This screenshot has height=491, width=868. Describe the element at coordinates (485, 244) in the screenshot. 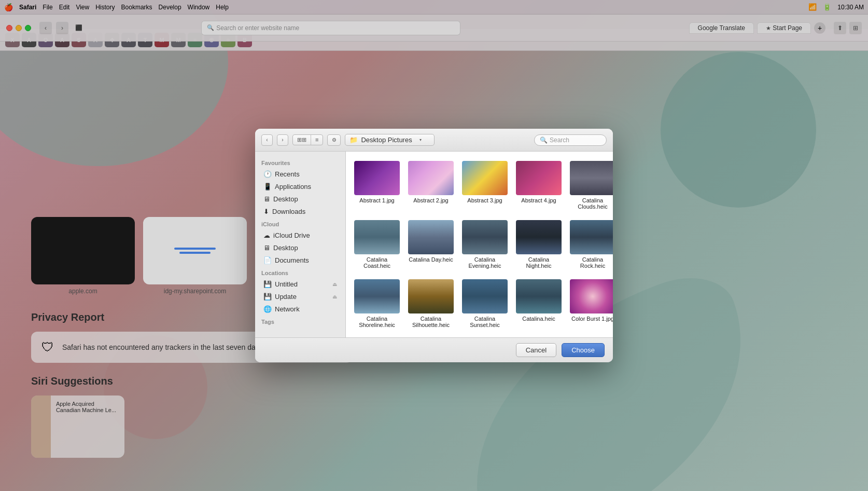

I see `file-item-catalina-evening: Catalina Evening.heic` at that location.